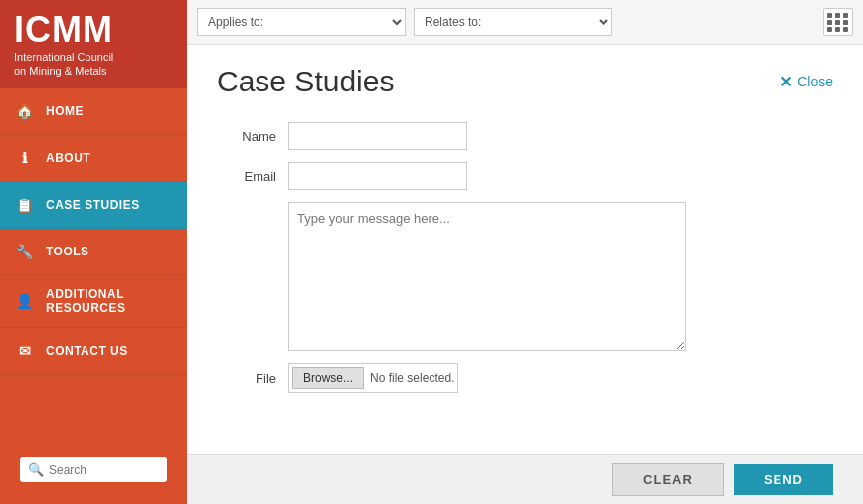 The height and width of the screenshot is (504, 863). Describe the element at coordinates (93, 111) in the screenshot. I see `sidebar-item-home: 🏠 HOME` at that location.